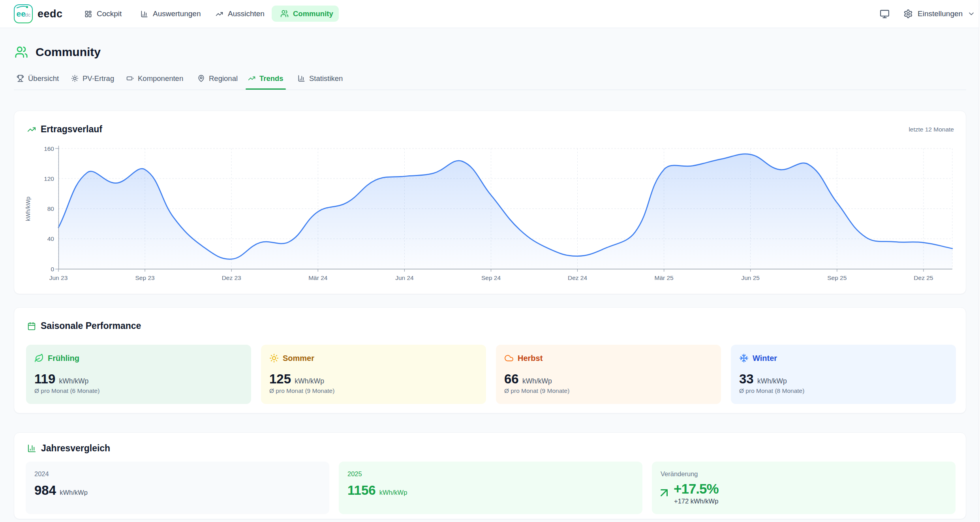 The height and width of the screenshot is (522, 980). I want to click on svg-text: Dez 24, so click(577, 278).